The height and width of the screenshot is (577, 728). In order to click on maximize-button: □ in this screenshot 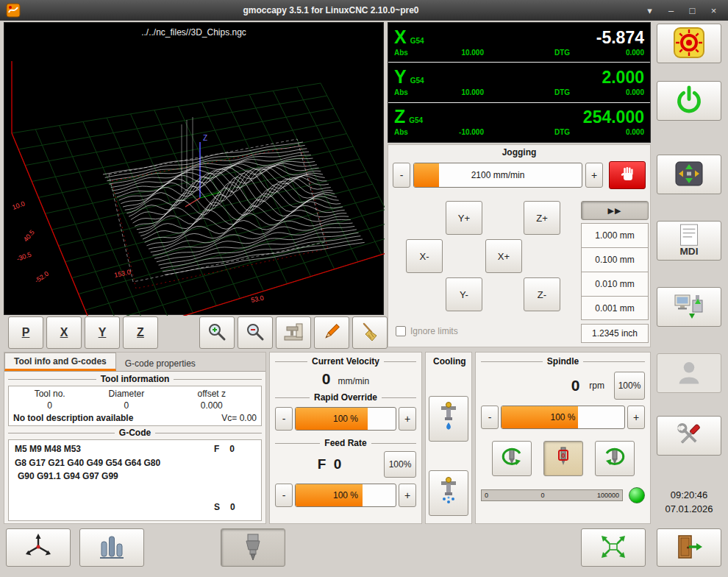, I will do `click(693, 10)`.